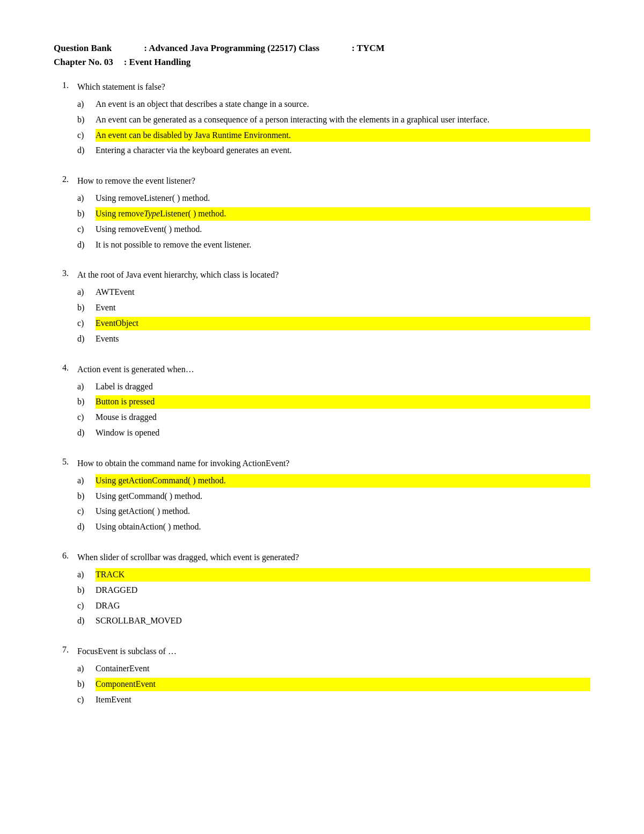 The height and width of the screenshot is (834, 644). Describe the element at coordinates (334, 128) in the screenshot. I see `options-list: a)An event is an object that describes a…` at that location.